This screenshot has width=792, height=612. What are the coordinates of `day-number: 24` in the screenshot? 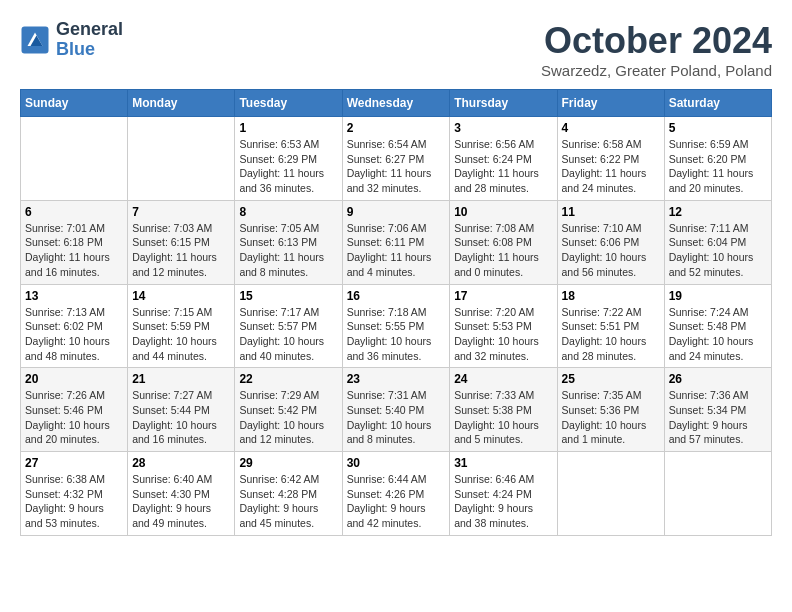 It's located at (503, 379).